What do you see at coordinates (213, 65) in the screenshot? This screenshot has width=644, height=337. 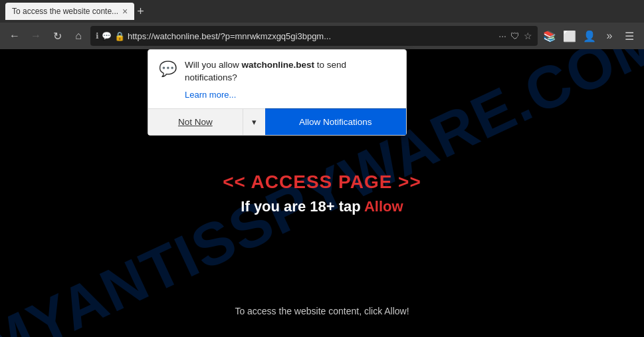 I see `popup-question-prefix: Will you allow` at bounding box center [213, 65].